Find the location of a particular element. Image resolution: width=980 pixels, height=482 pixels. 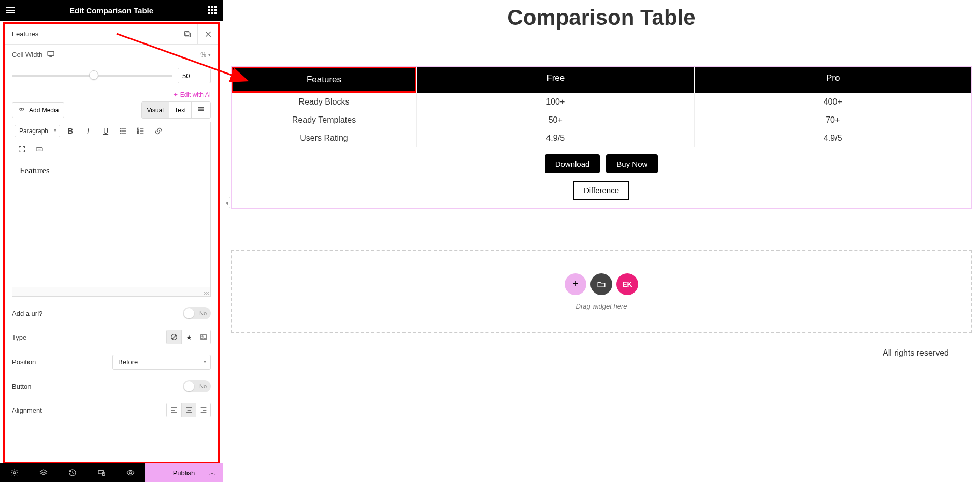

section-label: Features is located at coordinates (91, 34).